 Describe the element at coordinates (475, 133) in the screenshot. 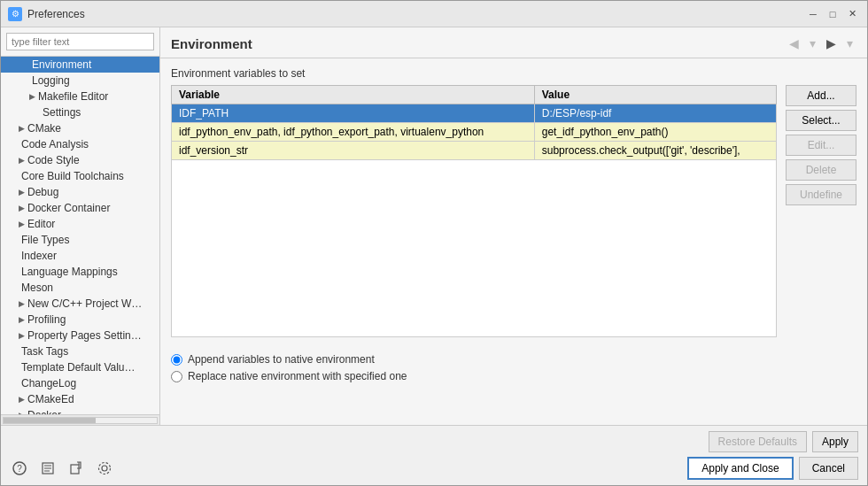

I see `table-row: idf_python_env_path, idf_python_export_p…` at that location.